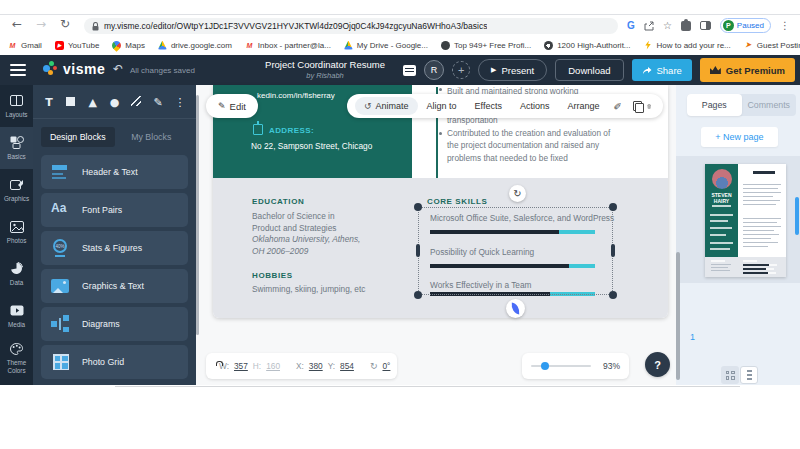 This screenshot has width=800, height=449. I want to click on block-graphics-text: Graphics & Text, so click(114, 286).